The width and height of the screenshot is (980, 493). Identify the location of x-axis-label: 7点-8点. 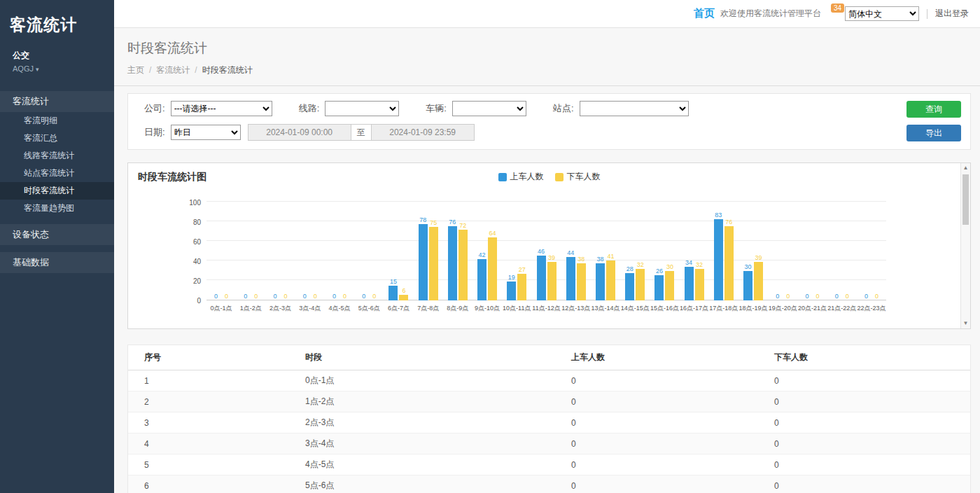
(428, 309).